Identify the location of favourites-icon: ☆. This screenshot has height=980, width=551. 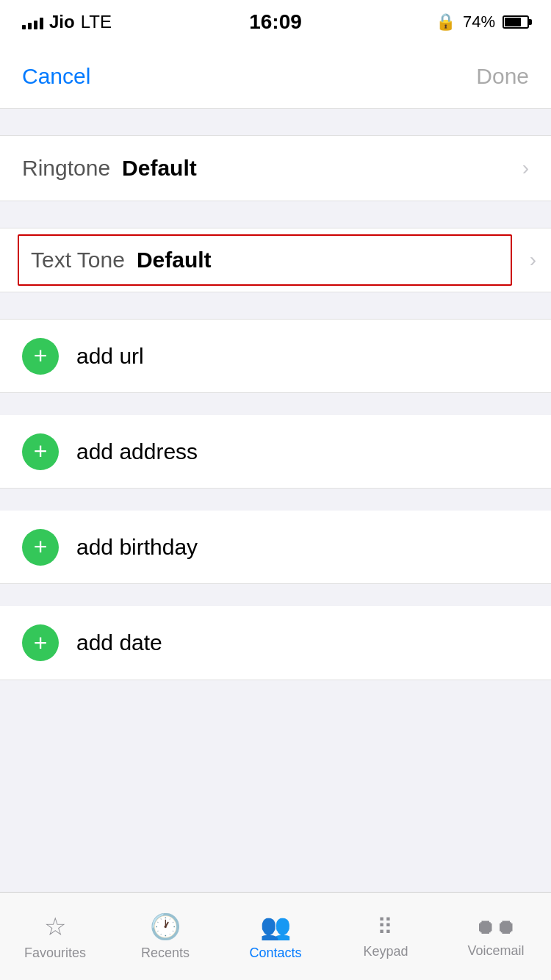
(55, 926).